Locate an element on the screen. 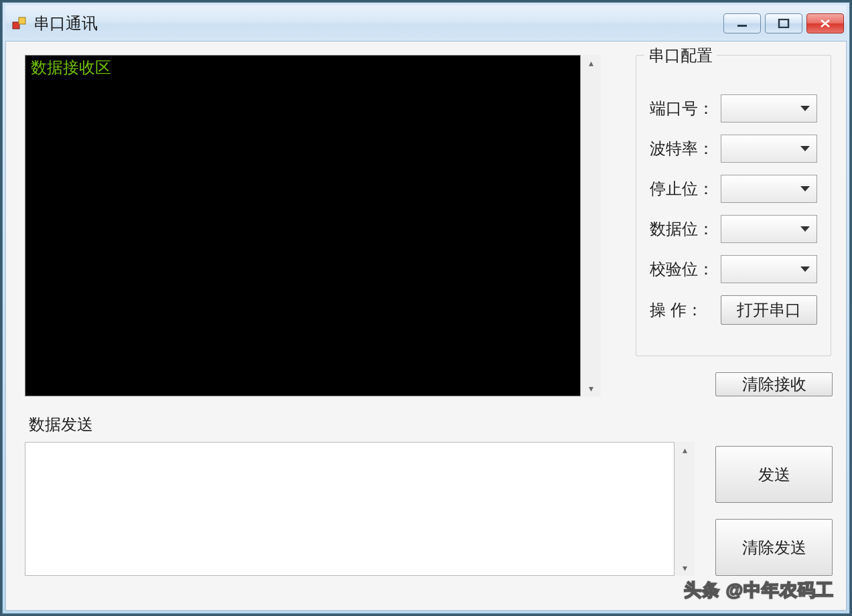  port-label: 端口号： is located at coordinates (679, 108).